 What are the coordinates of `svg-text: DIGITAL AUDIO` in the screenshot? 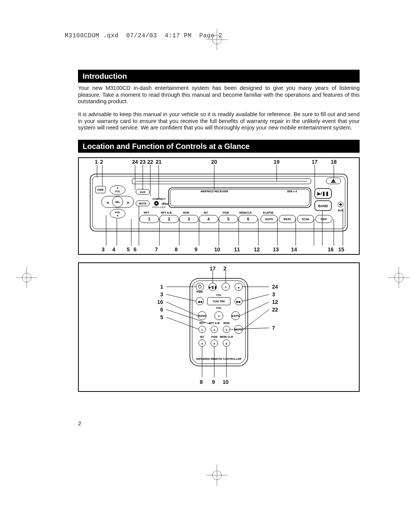 It's located at (159, 207).